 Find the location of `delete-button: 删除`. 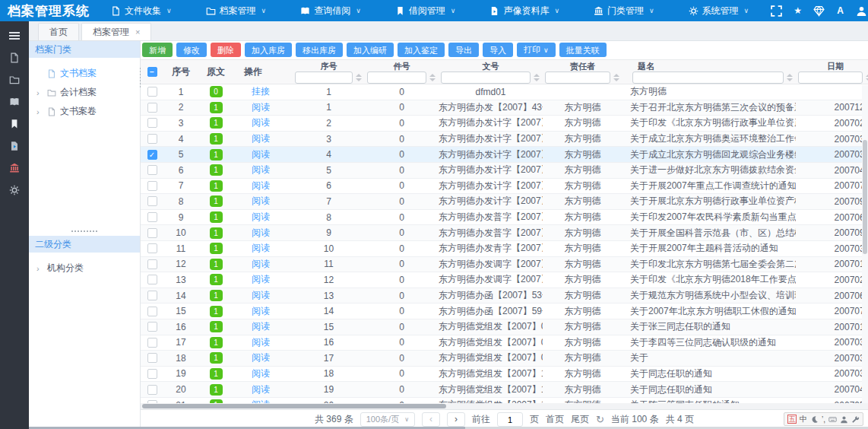

delete-button: 删除 is located at coordinates (226, 50).